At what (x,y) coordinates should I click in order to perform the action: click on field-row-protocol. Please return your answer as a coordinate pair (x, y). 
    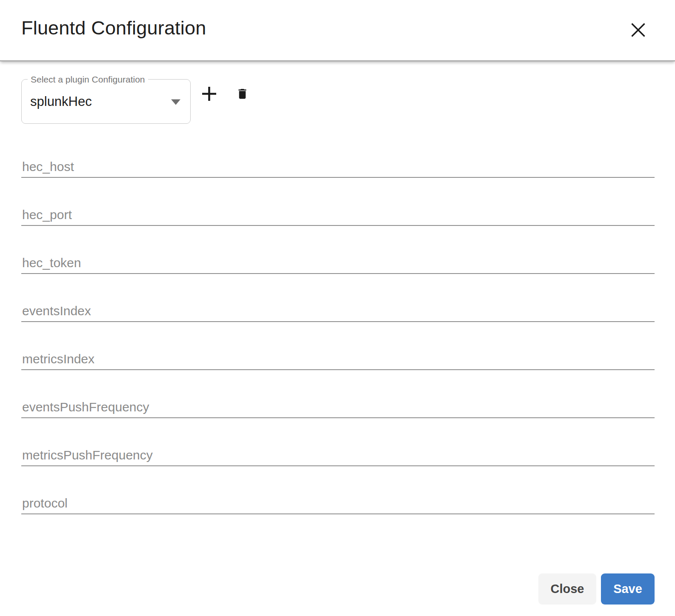
    Looking at the image, I should click on (338, 505).